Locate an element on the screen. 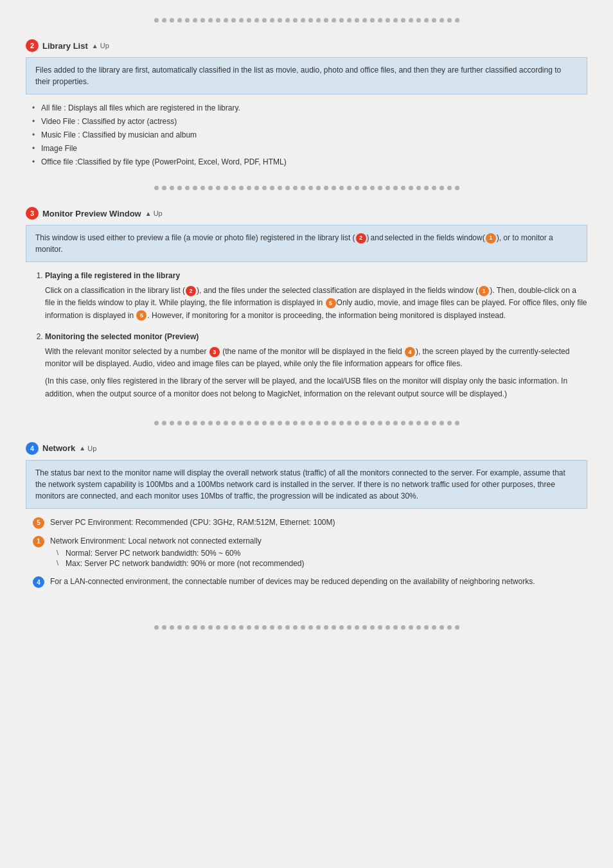  bullet-music-file: Music File : Classified by musician and … is located at coordinates (310, 135).